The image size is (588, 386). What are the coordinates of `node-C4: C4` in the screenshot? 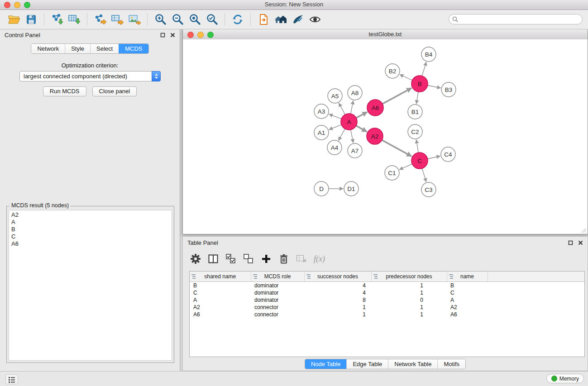 It's located at (448, 154).